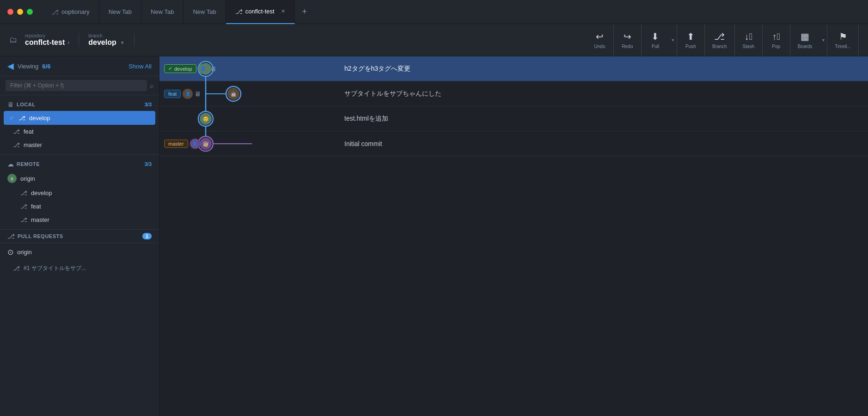 The height and width of the screenshot is (416, 868). I want to click on branch-icon-feat: ⎇, so click(17, 131).